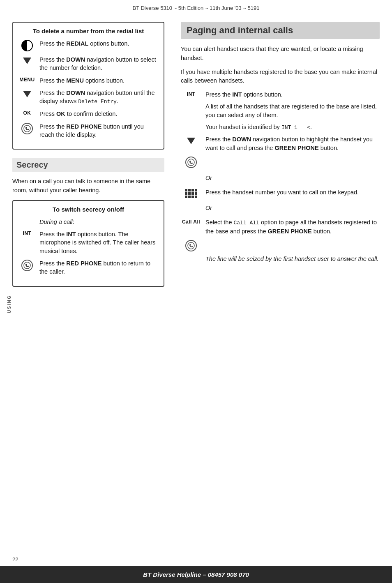 The width and height of the screenshot is (392, 583). Describe the element at coordinates (293, 178) in the screenshot. I see `right-text-or1: Or` at that location.